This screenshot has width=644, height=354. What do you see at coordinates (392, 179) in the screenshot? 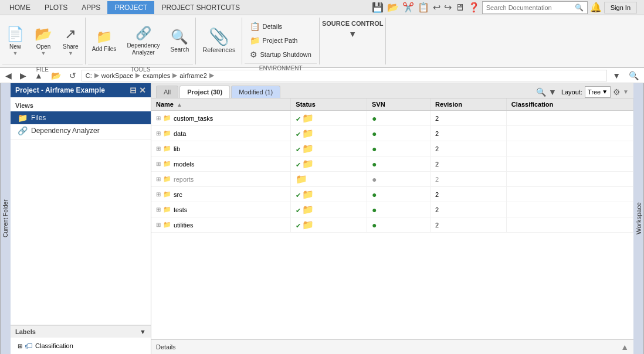
I see `table-row: ⊞ 📁 reports 📁●2` at bounding box center [392, 179].